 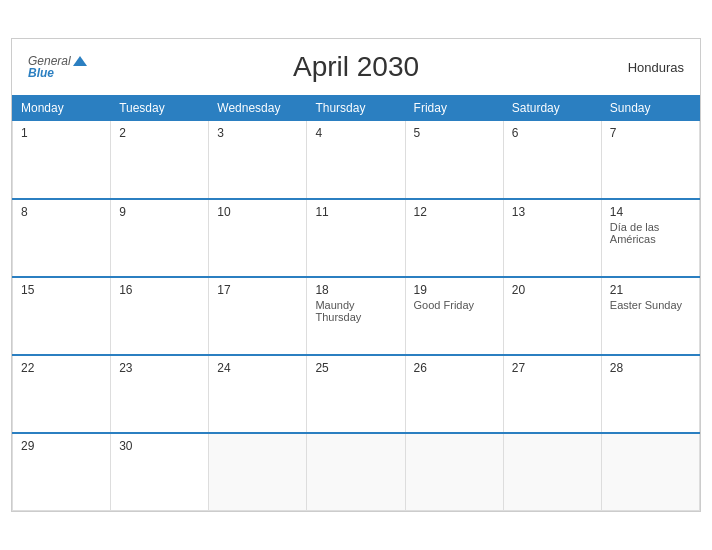 What do you see at coordinates (160, 238) in the screenshot?
I see `calendar-day-cell: 9` at bounding box center [160, 238].